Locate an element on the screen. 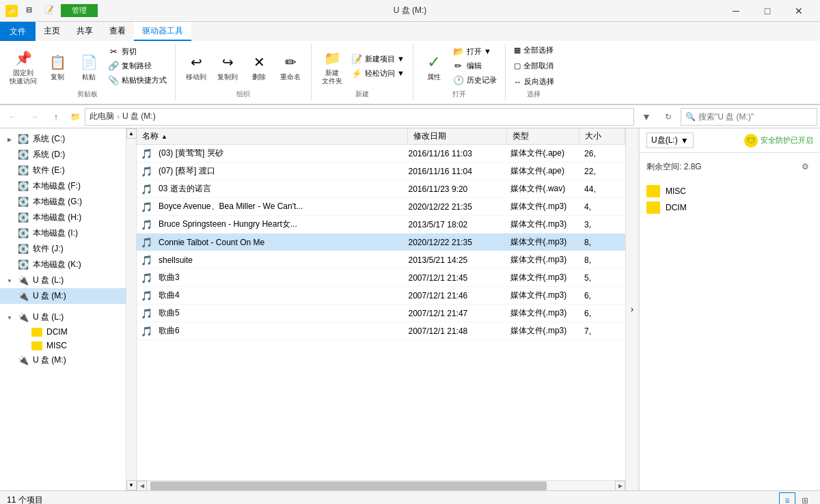 The width and height of the screenshot is (820, 504). table-row: 🎵 (07) [蔡琴] 渡口 2016/11/16 11:04 媒体文件(.ap… is located at coordinates (381, 171).